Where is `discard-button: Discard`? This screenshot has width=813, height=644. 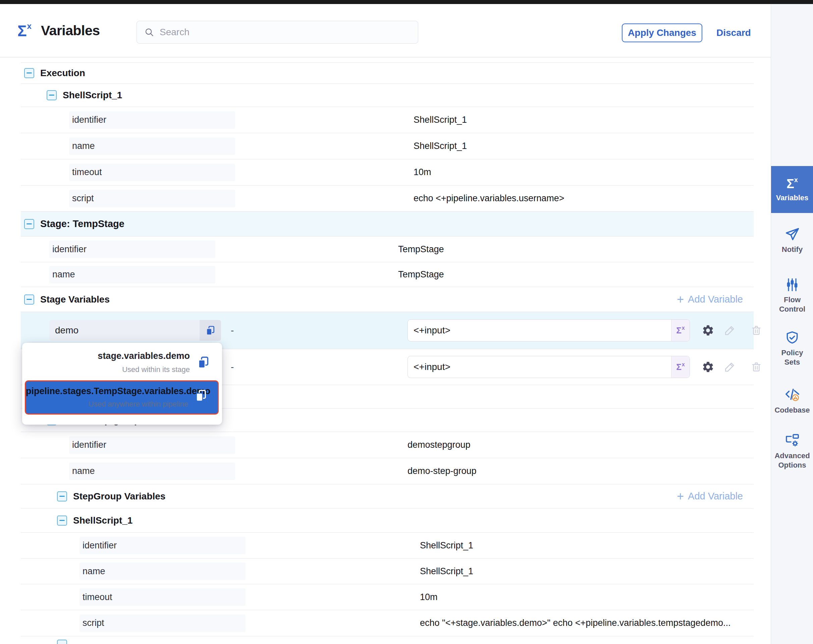 discard-button: Discard is located at coordinates (734, 33).